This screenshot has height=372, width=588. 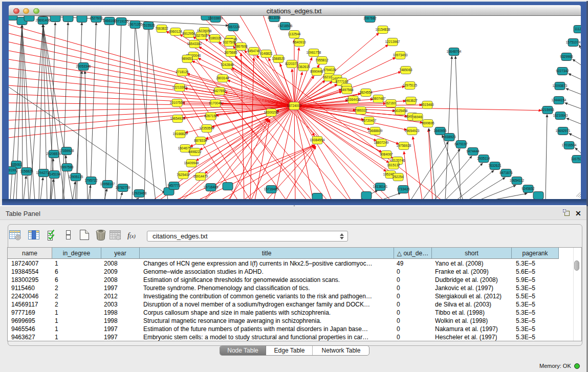 What do you see at coordinates (266, 53) in the screenshot?
I see `svg-text: 9146821` at bounding box center [266, 53].